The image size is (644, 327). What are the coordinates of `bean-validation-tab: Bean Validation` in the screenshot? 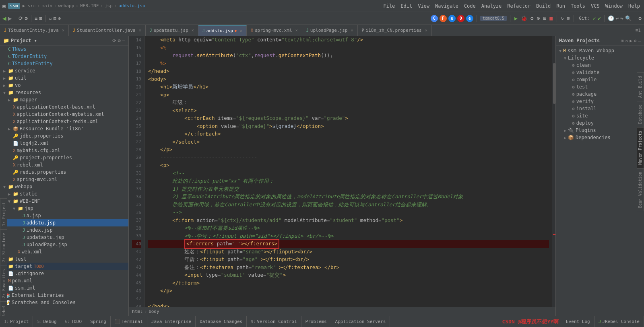 It's located at (640, 190).